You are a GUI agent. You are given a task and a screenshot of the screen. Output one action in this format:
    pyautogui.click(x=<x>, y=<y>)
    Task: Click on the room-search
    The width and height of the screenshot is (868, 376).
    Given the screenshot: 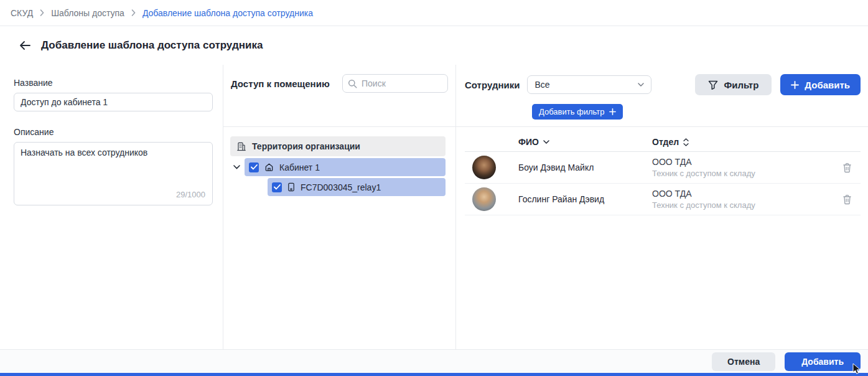 What is the action you would take?
    pyautogui.click(x=395, y=83)
    